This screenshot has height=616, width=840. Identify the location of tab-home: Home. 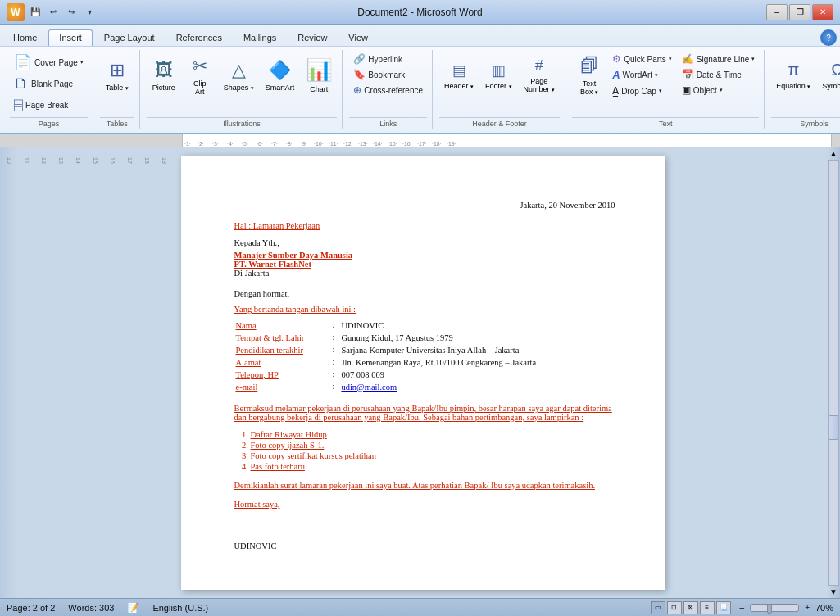
(25, 38).